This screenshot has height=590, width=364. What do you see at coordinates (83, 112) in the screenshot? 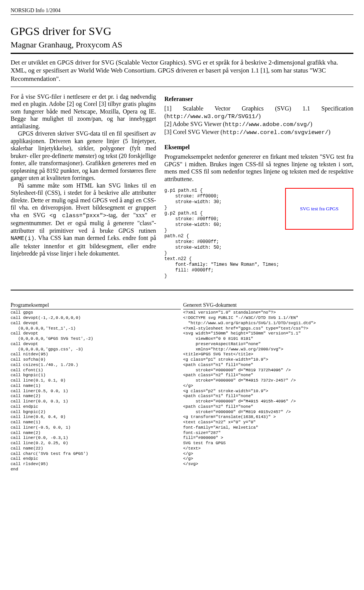
I see `body-paragraph: For å vise SVG-filer i nettlesere er det…` at bounding box center [83, 112].